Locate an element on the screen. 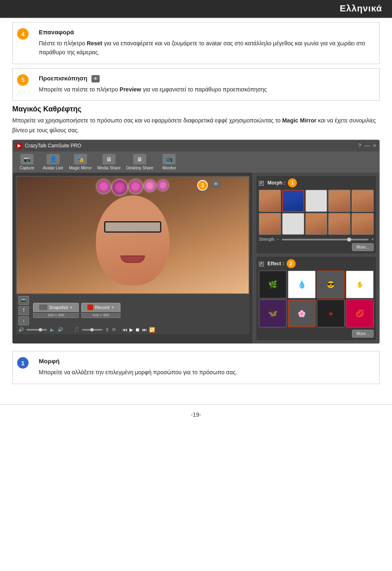 Image resolution: width=392 pixels, height=571 pixels. snapshot-size: 640 × 480 is located at coordinates (56, 315).